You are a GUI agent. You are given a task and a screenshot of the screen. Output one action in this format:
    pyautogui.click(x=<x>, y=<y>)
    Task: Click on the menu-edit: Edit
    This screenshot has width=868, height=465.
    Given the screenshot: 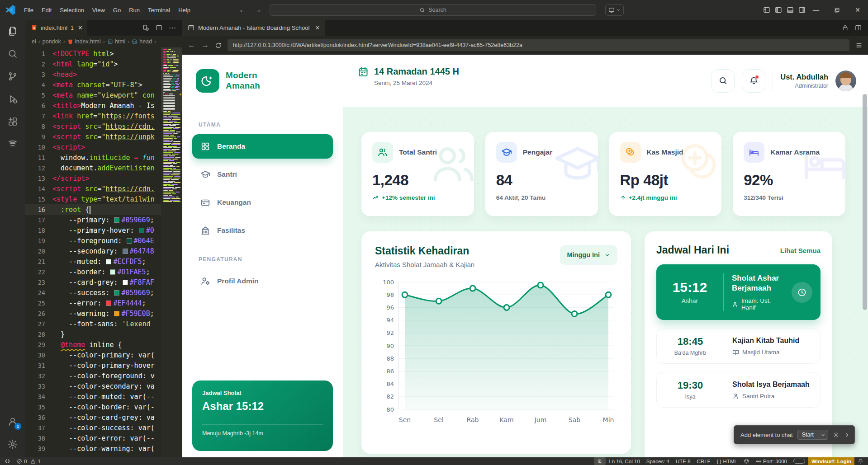 What is the action you would take?
    pyautogui.click(x=47, y=10)
    